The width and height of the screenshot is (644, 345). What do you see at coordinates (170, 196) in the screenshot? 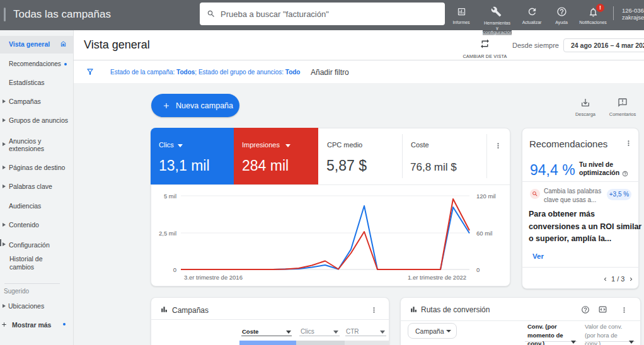
I see `svg-text: 5 mil` at bounding box center [170, 196].